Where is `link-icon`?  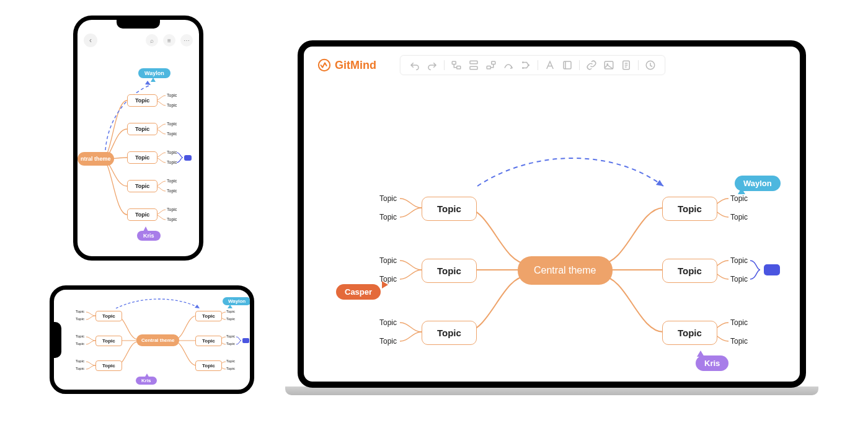 link-icon is located at coordinates (591, 65).